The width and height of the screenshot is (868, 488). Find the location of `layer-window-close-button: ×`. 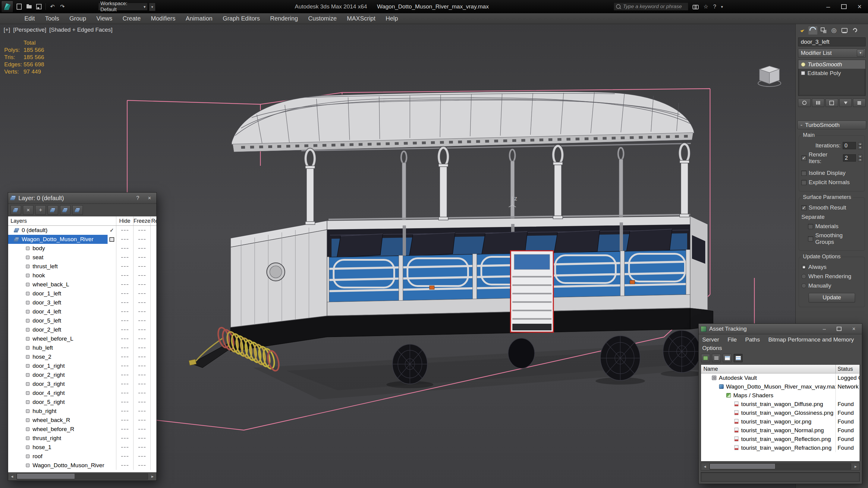

layer-window-close-button: × is located at coordinates (150, 198).